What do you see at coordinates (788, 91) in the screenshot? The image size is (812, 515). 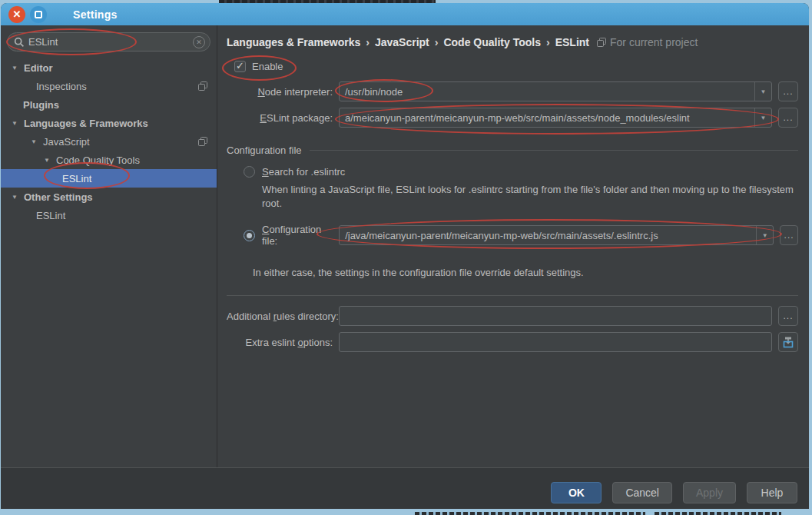 I see `node-interpreter-browse-button: ...` at bounding box center [788, 91].